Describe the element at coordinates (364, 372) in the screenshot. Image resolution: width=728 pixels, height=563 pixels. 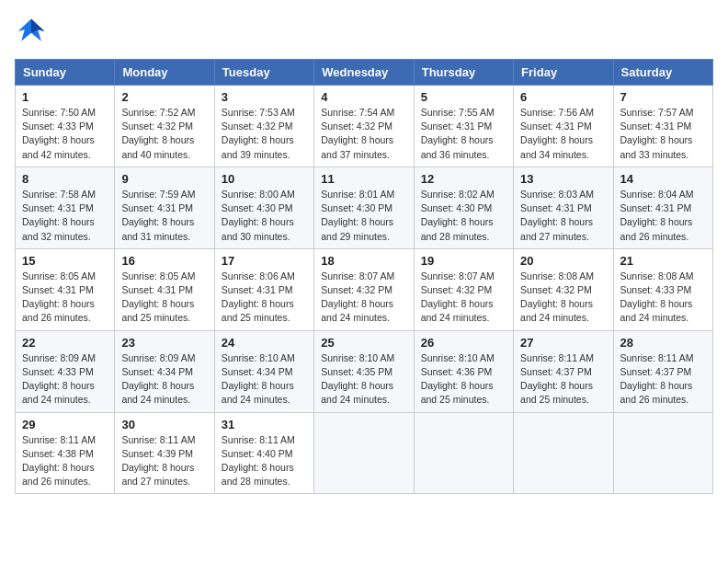
I see `calendar-cell: 25Sunrise: 8:10 AMSunset: 4:35 PMDayligh…` at that location.